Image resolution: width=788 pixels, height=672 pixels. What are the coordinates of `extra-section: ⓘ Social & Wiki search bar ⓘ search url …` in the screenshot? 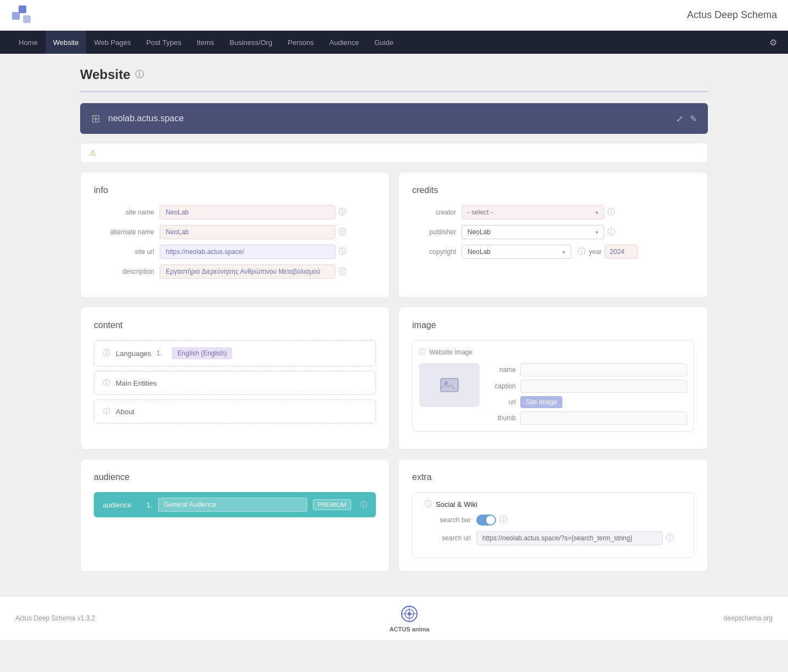 It's located at (553, 525).